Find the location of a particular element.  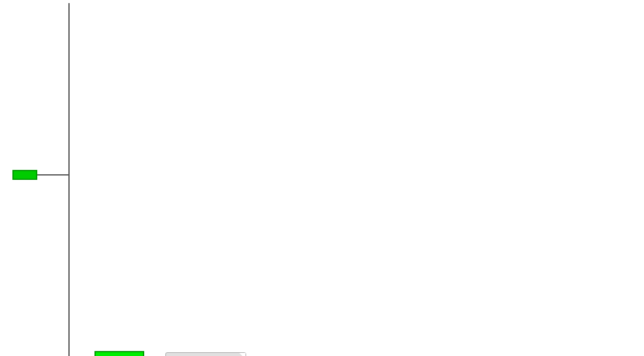

root-box is located at coordinates (25, 175).